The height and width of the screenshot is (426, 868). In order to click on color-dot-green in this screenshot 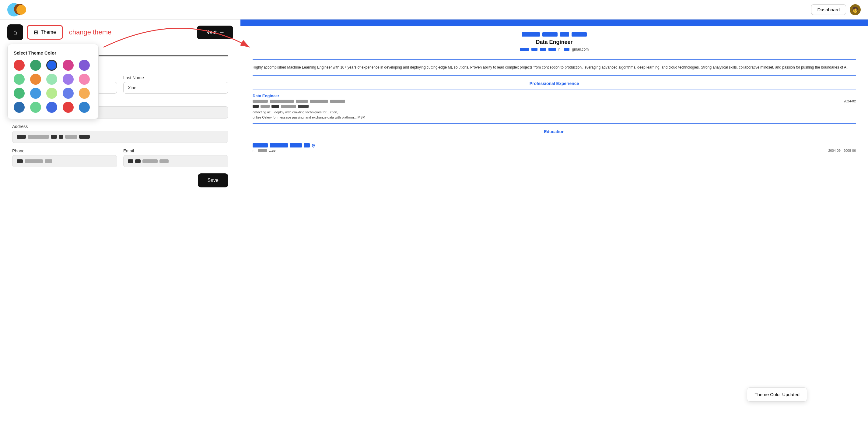, I will do `click(36, 65)`.